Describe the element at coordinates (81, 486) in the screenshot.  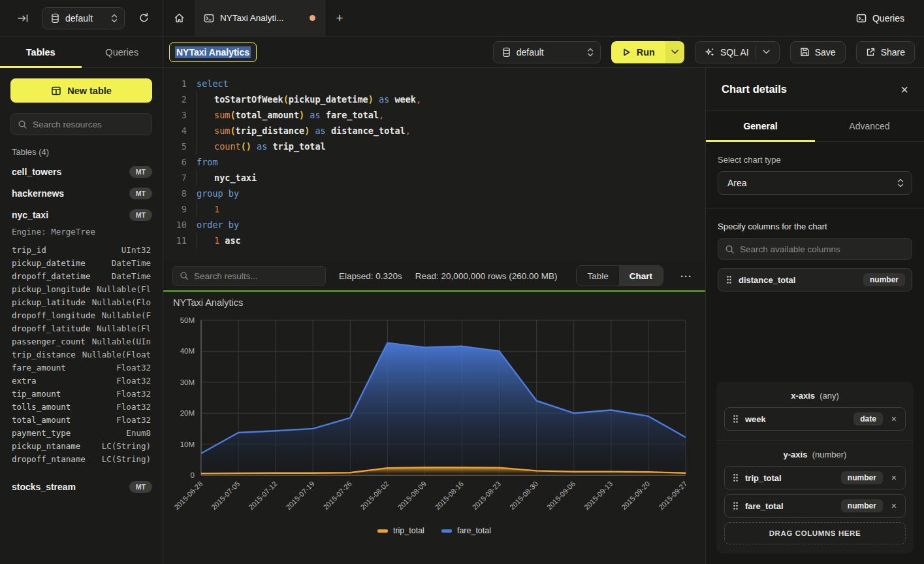
I see `table-row-stocks-stream: stocks_stream MT` at that location.